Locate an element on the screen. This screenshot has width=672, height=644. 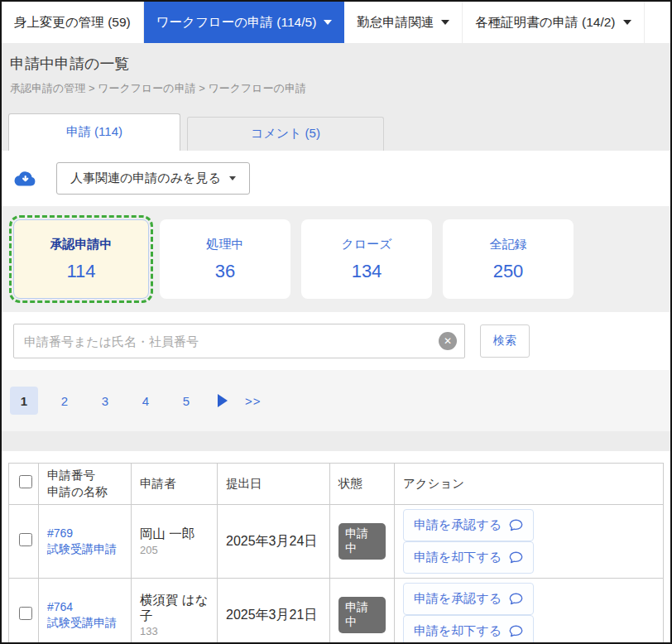
request-id-link: #764 is located at coordinates (84, 608).